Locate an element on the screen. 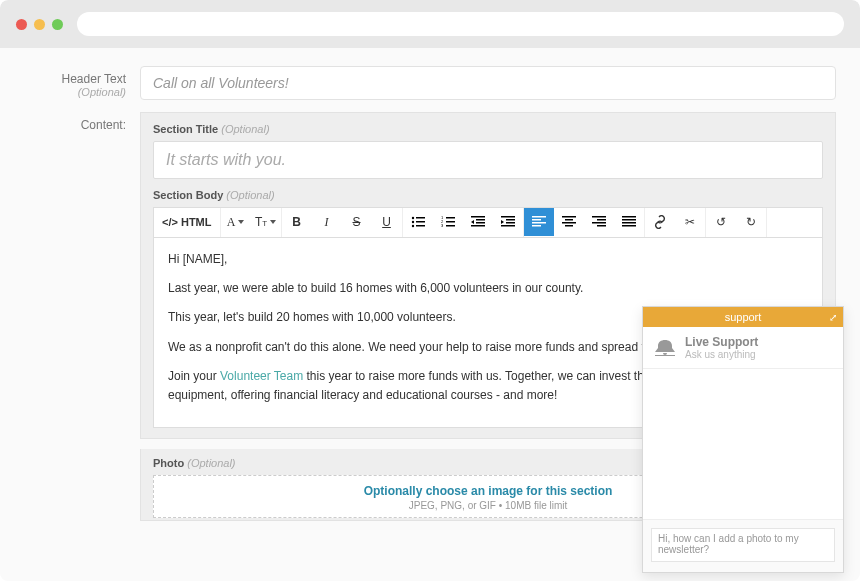 The width and height of the screenshot is (860, 581). align-right-button is located at coordinates (599, 222).